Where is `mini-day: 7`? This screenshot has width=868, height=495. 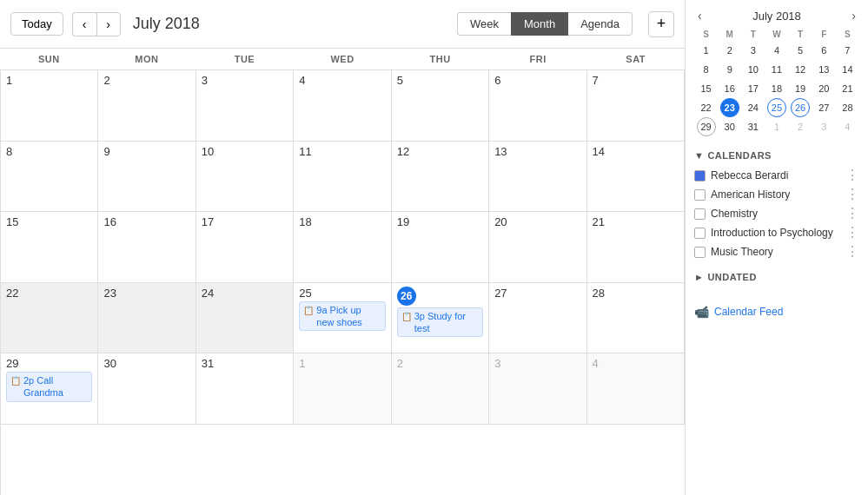 mini-day: 7 is located at coordinates (847, 50).